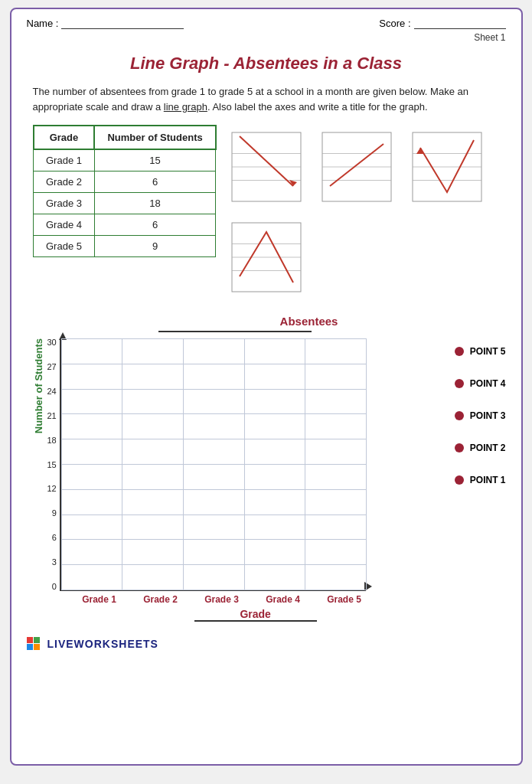  What do you see at coordinates (122, 23) in the screenshot?
I see `name-underline` at bounding box center [122, 23].